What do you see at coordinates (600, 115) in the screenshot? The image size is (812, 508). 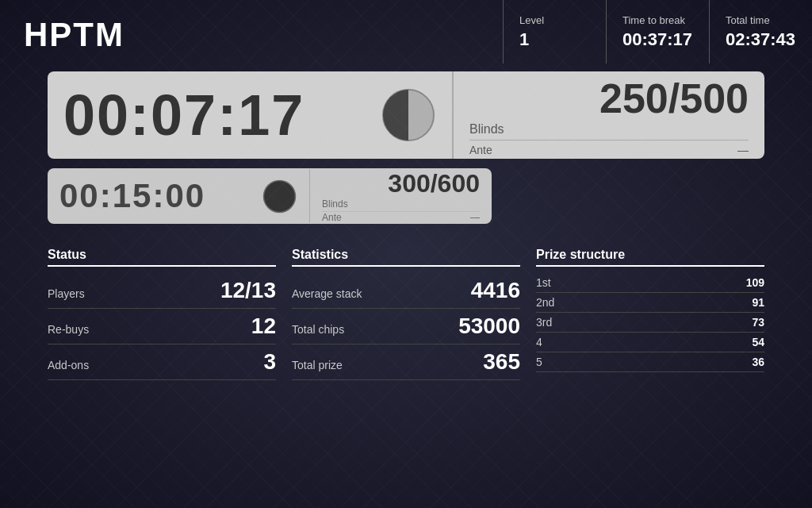 I see `current-timer-blinds: 250/500 Blinds Ante —` at bounding box center [600, 115].